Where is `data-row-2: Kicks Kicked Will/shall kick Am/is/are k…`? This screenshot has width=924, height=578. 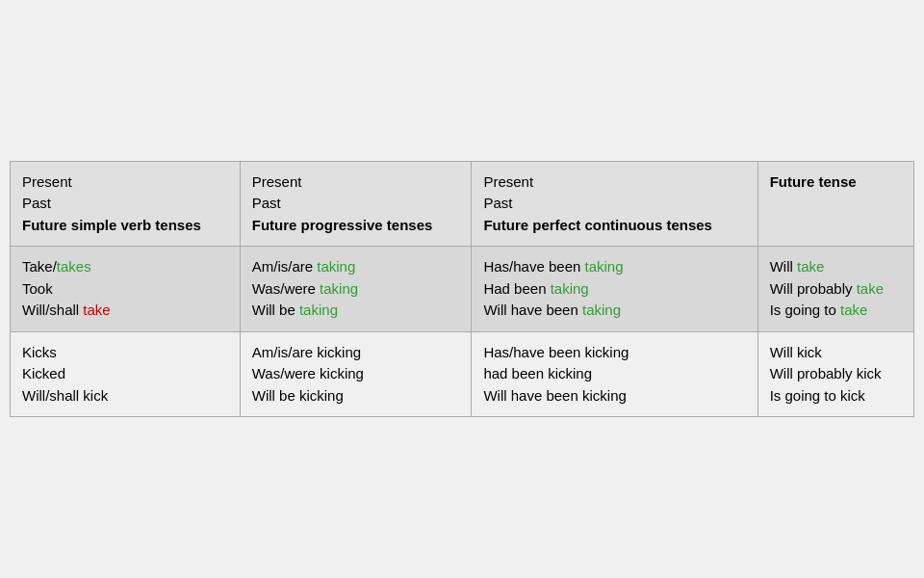
data-row-2: Kicks Kicked Will/shall kick Am/is/are k… is located at coordinates (462, 374).